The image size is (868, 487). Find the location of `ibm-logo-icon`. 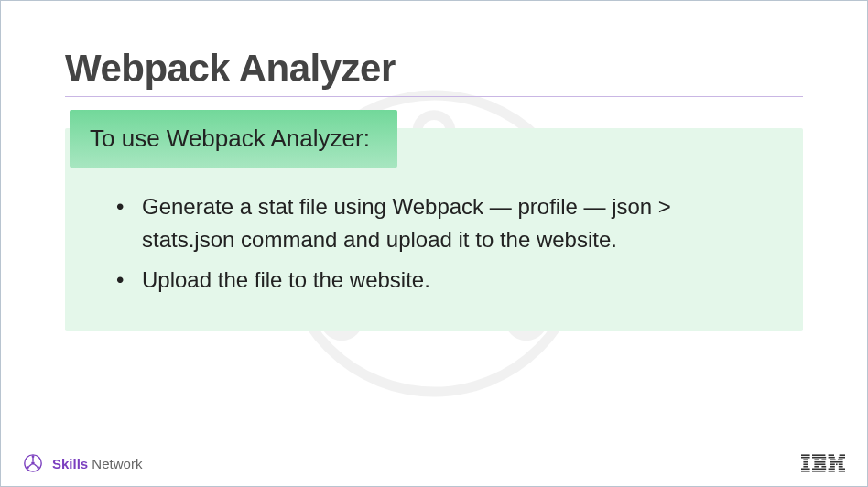

ibm-logo-icon is located at coordinates (823, 463).